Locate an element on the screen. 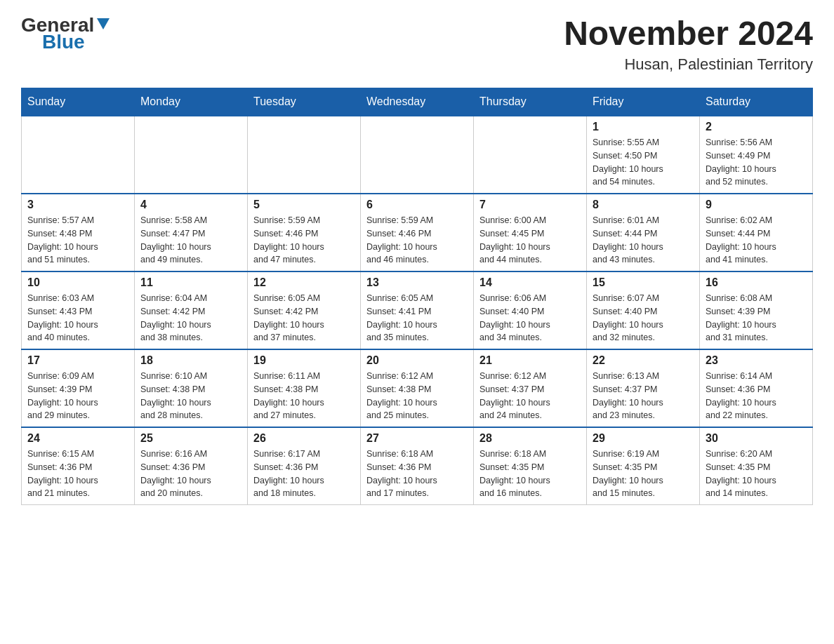  day-info: Sunrise: 6:11 AMSunset: 4:38 PMDaylight:… is located at coordinates (304, 396).